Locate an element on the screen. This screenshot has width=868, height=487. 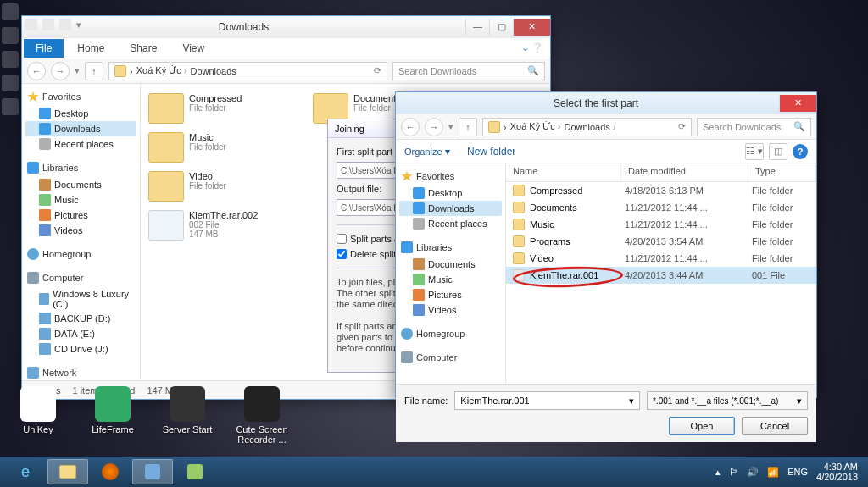
view-mode-button: ☷ ▾ is located at coordinates (754, 152).